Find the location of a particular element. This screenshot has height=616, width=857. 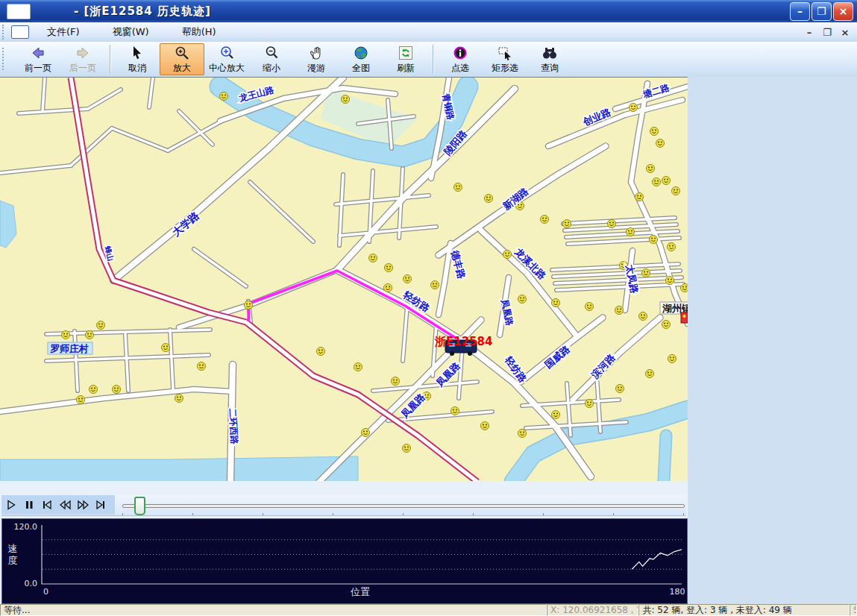

title-bar: - [浙E12584 历史轨迹] – ❐ × is located at coordinates (428, 11).